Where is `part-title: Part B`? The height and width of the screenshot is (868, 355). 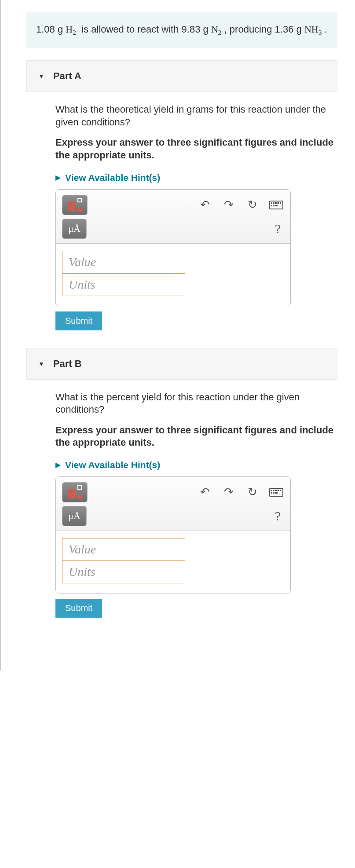 part-title: Part B is located at coordinates (68, 364).